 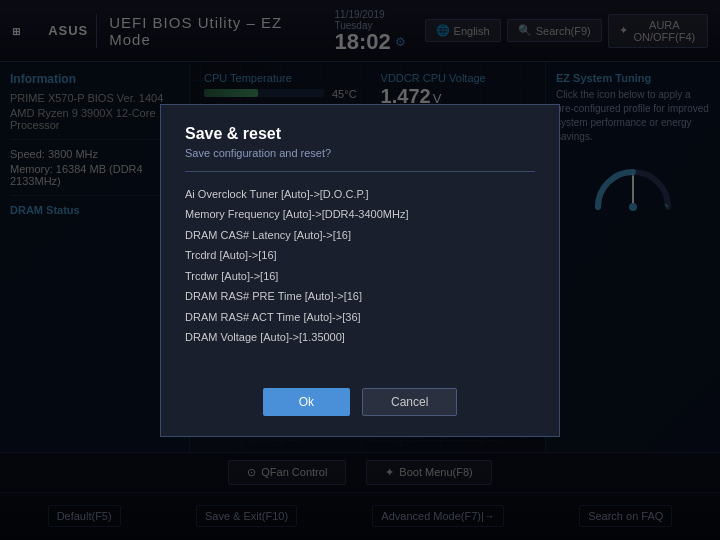 What do you see at coordinates (360, 172) in the screenshot?
I see `modal-divider` at bounding box center [360, 172].